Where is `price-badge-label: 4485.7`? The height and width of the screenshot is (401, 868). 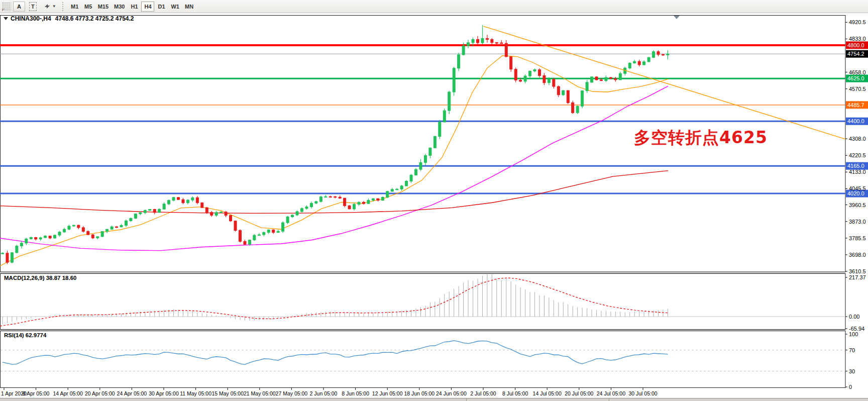 price-badge-label: 4485.7 is located at coordinates (856, 105).